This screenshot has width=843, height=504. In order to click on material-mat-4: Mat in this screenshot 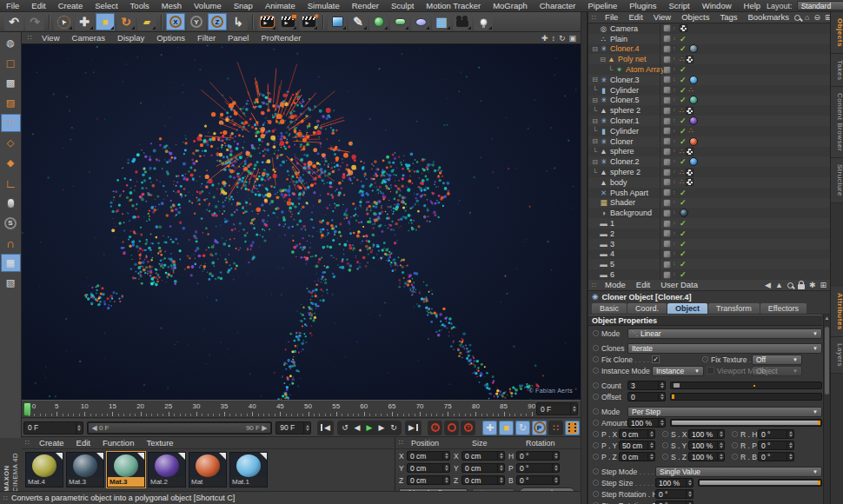, I will do `click(208, 469)`.